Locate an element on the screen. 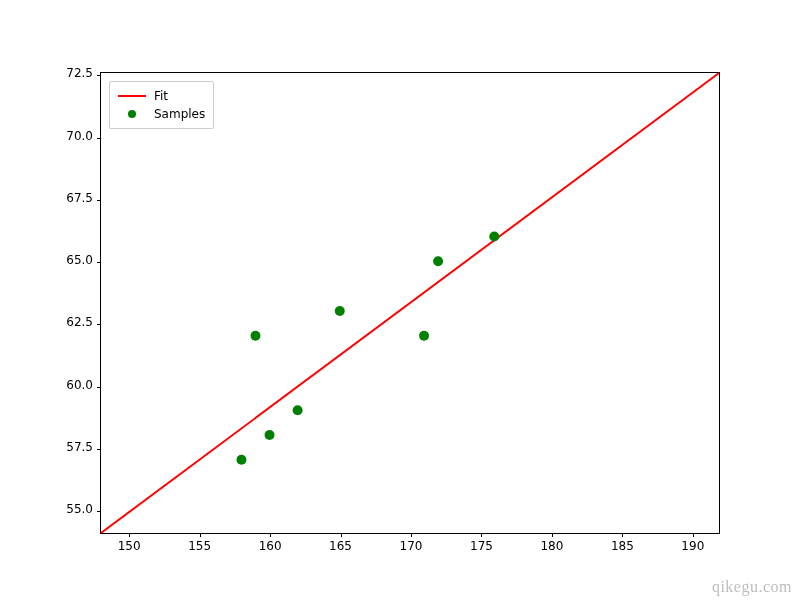  y-tick-label: 62.5 is located at coordinates (80, 322).